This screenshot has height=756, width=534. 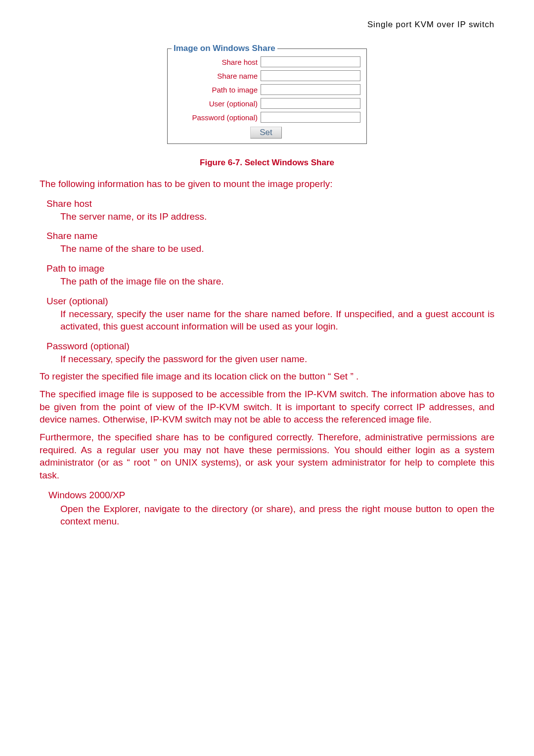 What do you see at coordinates (270, 301) in the screenshot?
I see `def-term-user-optional: User (optional)` at bounding box center [270, 301].